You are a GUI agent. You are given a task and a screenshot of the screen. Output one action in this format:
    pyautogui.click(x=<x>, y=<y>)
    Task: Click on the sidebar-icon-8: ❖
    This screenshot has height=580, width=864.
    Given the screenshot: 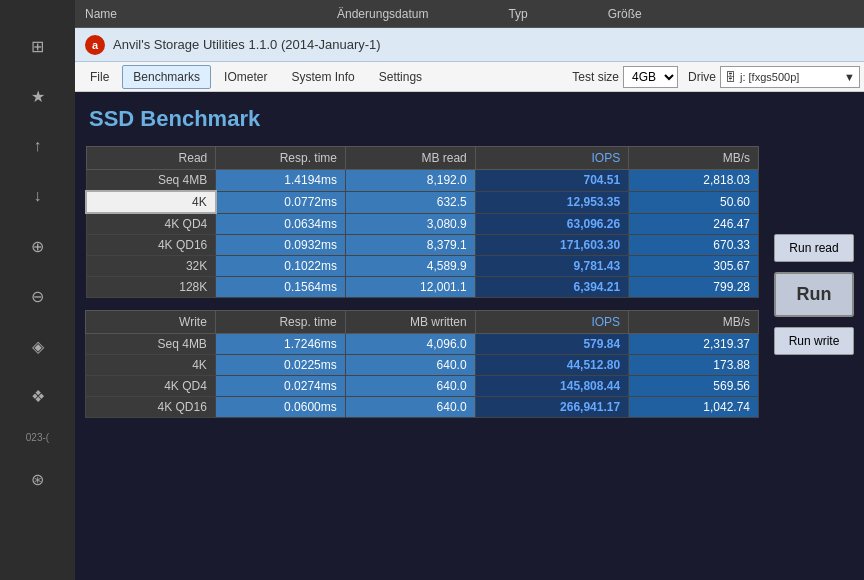 What is the action you would take?
    pyautogui.click(x=38, y=396)
    